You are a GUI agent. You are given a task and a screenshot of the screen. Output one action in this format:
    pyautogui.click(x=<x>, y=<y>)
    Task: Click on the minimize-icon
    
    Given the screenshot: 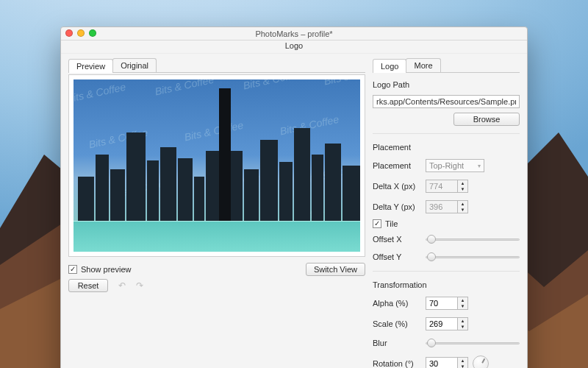 What is the action you would take?
    pyautogui.click(x=81, y=33)
    